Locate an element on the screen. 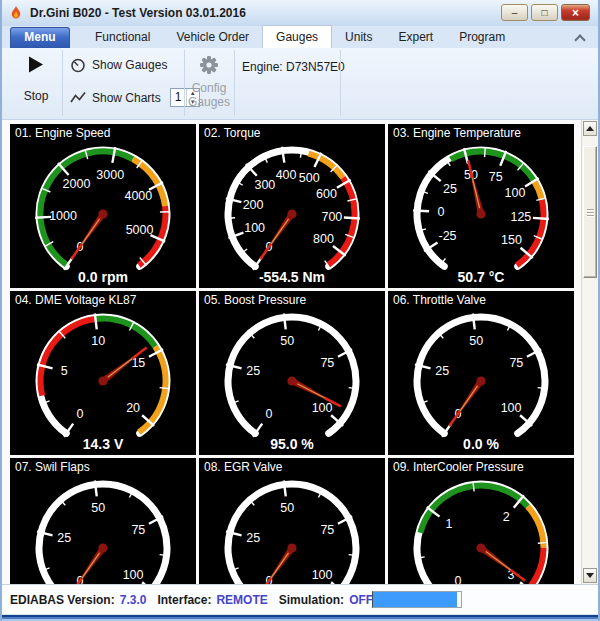  play-triangle-icon is located at coordinates (36, 64).